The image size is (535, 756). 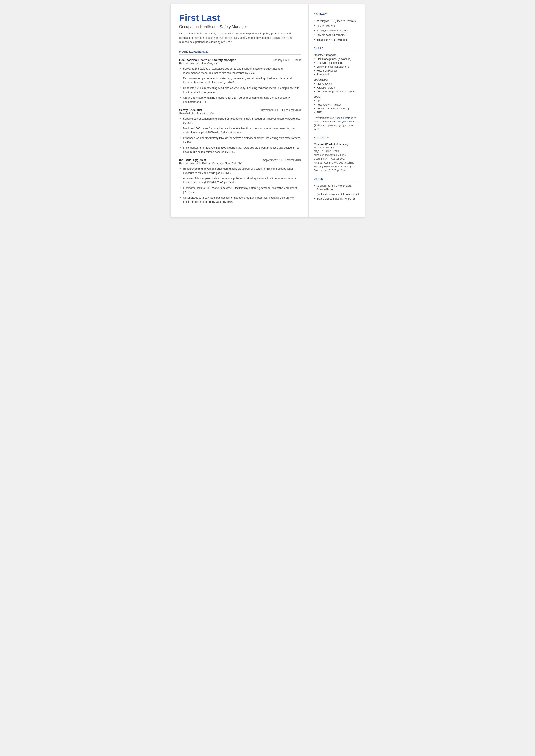 What do you see at coordinates (191, 110) in the screenshot?
I see `job-title-2: Safety Specialist` at bounding box center [191, 110].